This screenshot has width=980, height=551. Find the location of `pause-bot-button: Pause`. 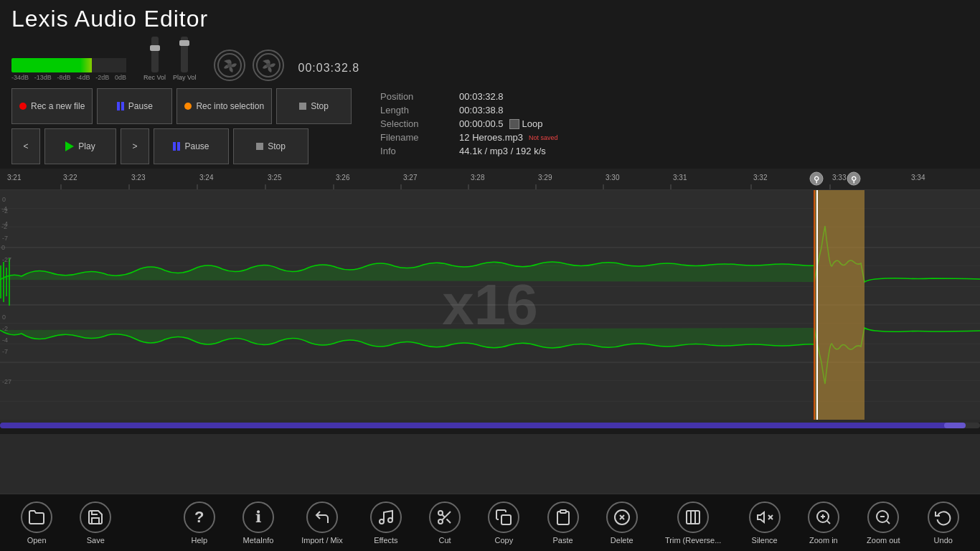

pause-bot-button: Pause is located at coordinates (191, 146).